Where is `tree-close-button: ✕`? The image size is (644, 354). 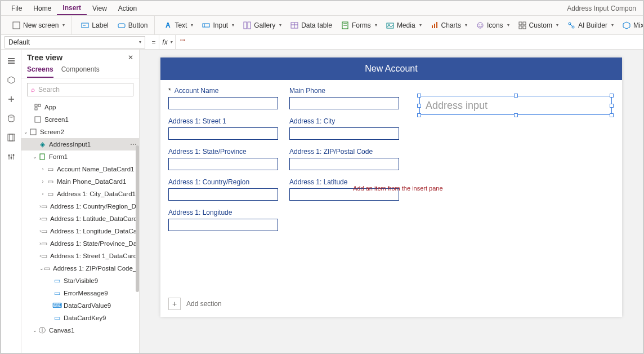
tree-close-button: ✕ is located at coordinates (131, 57).